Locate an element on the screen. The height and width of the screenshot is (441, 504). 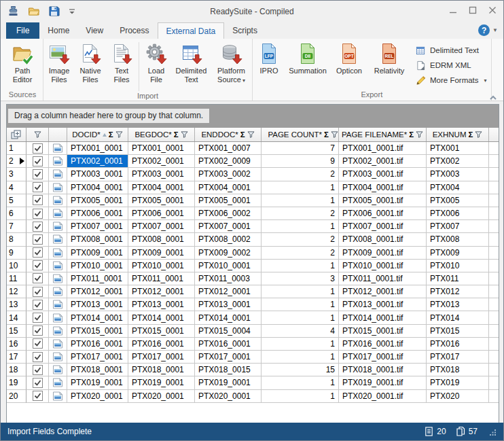
tab-home: Home is located at coordinates (58, 31).